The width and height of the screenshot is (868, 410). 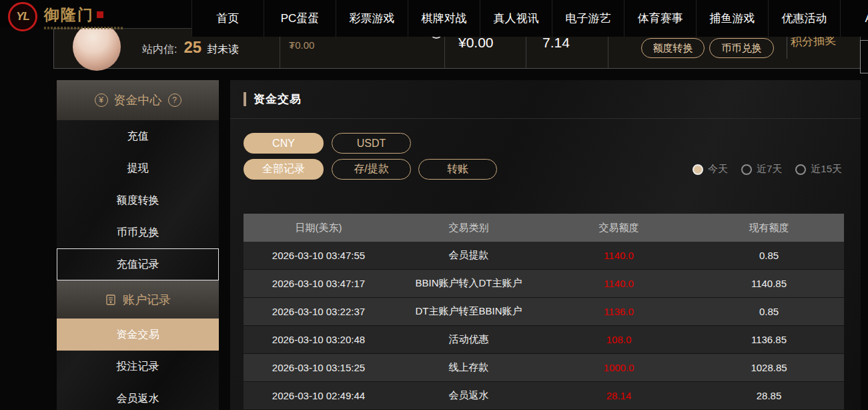 I want to click on col-header-type: 交易类别, so click(x=468, y=228).